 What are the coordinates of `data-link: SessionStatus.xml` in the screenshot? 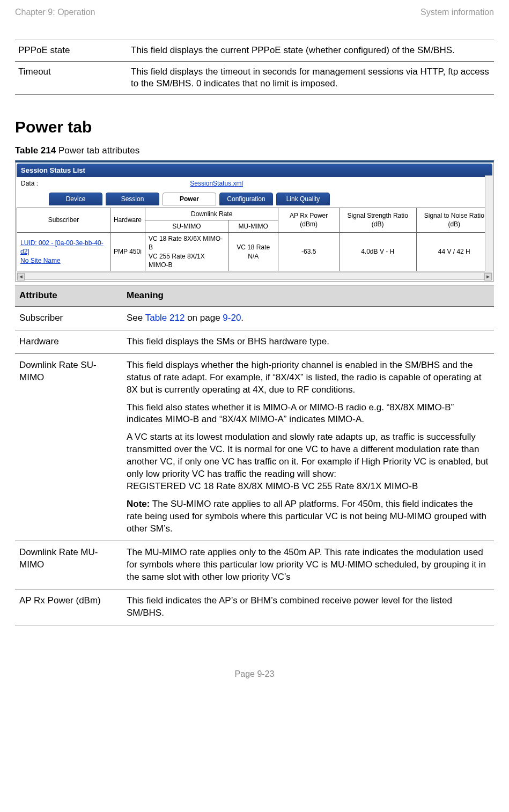 It's located at (217, 183).